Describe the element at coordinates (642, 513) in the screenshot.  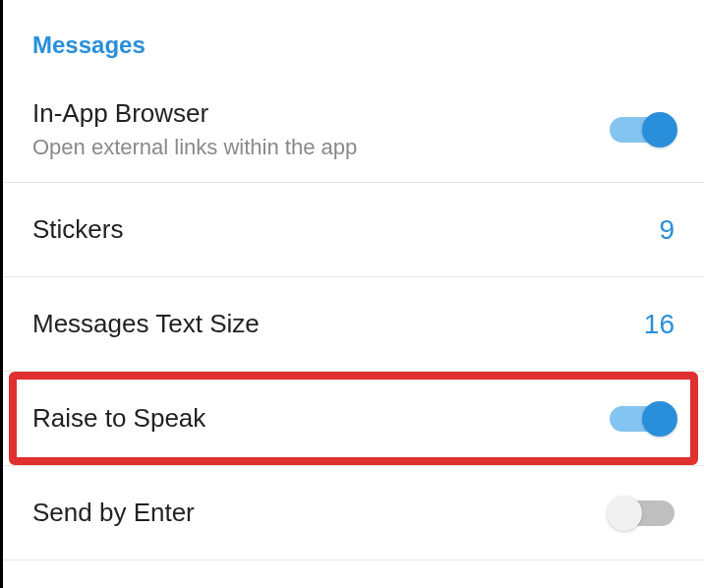
I see `send-by-enter-toggle` at that location.